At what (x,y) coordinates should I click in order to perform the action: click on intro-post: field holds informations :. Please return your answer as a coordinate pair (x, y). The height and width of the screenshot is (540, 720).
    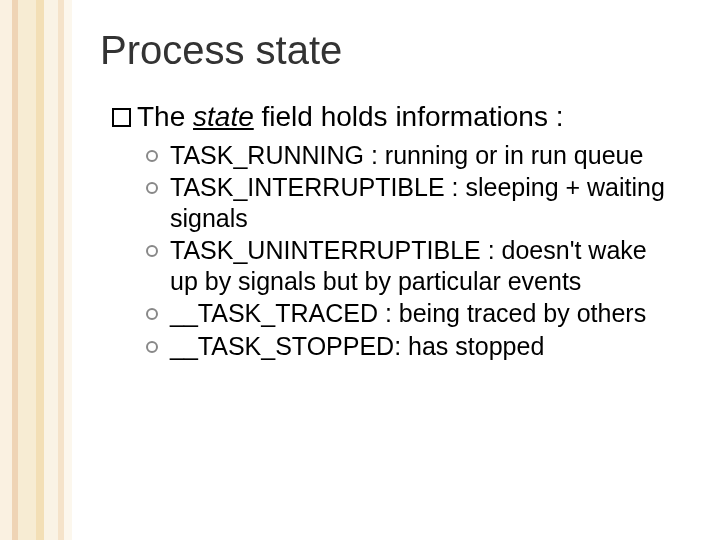
    Looking at the image, I should click on (409, 116).